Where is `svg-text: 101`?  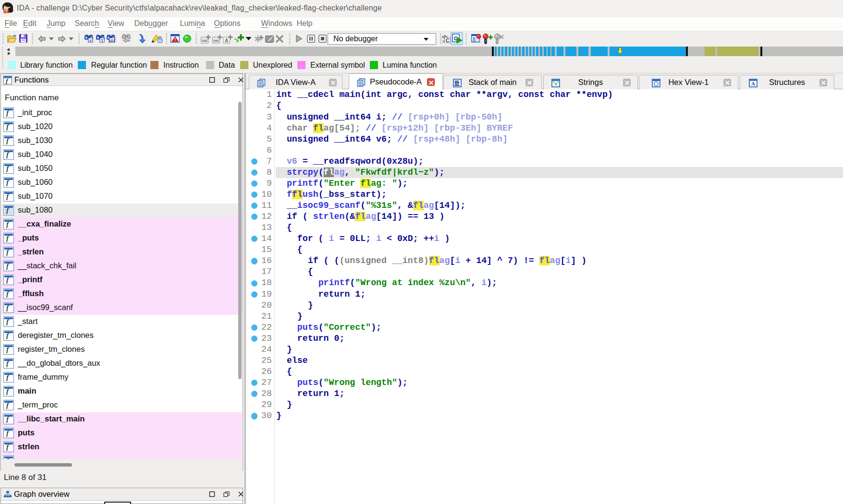
svg-text: 101 is located at coordinates (112, 40).